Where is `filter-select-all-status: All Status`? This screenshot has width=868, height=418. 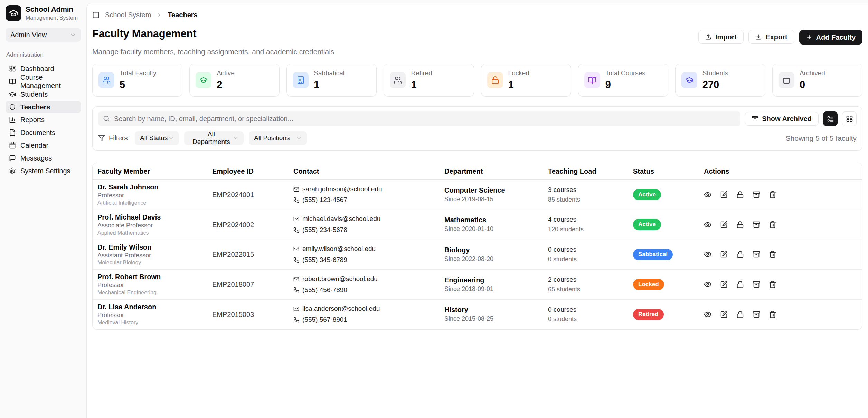
filter-select-all-status: All Status is located at coordinates (157, 138).